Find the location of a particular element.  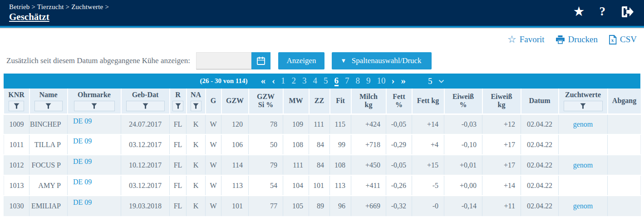

cell-fett: -0,05 is located at coordinates (399, 165).